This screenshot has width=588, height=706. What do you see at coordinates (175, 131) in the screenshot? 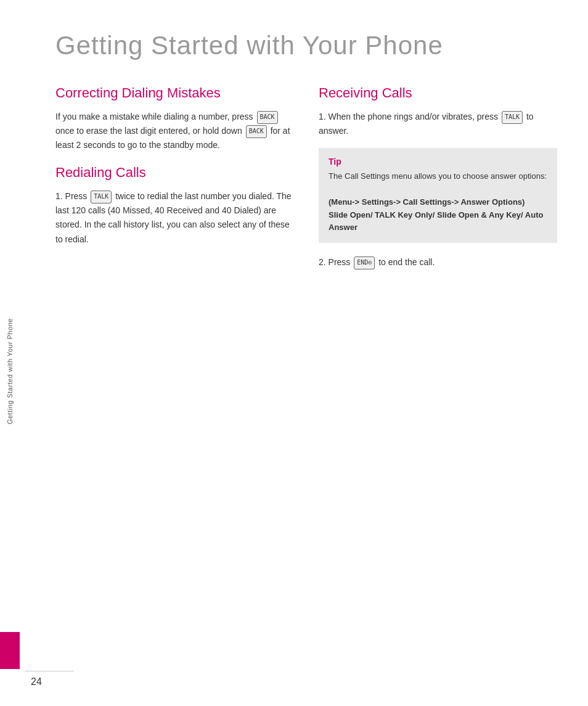
I see `correcting-dialing-body: If you make a mistake while dialing a nu…` at bounding box center [175, 131].